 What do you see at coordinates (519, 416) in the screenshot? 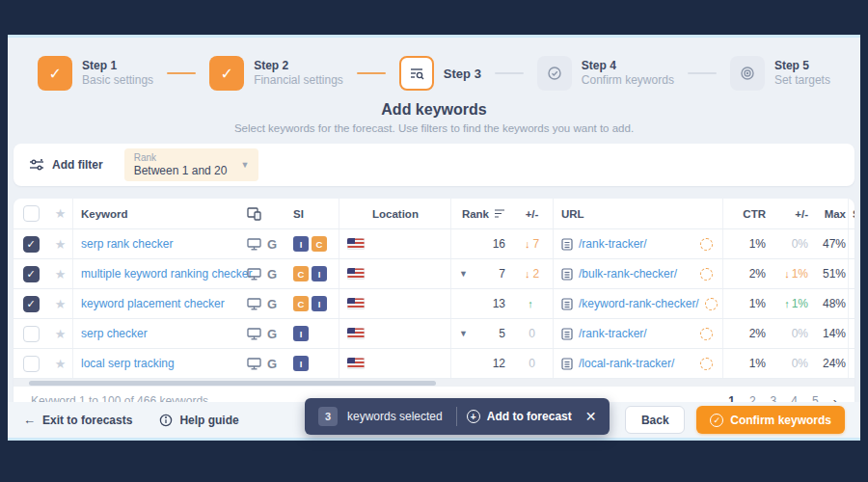
I see `add-to-forecast-button: + Add to forecast` at bounding box center [519, 416].